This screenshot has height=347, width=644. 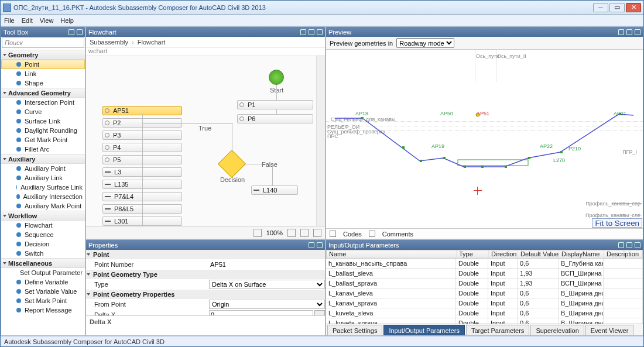 What do you see at coordinates (43, 310) in the screenshot?
I see `toolbox-item: Report Message` at bounding box center [43, 310].